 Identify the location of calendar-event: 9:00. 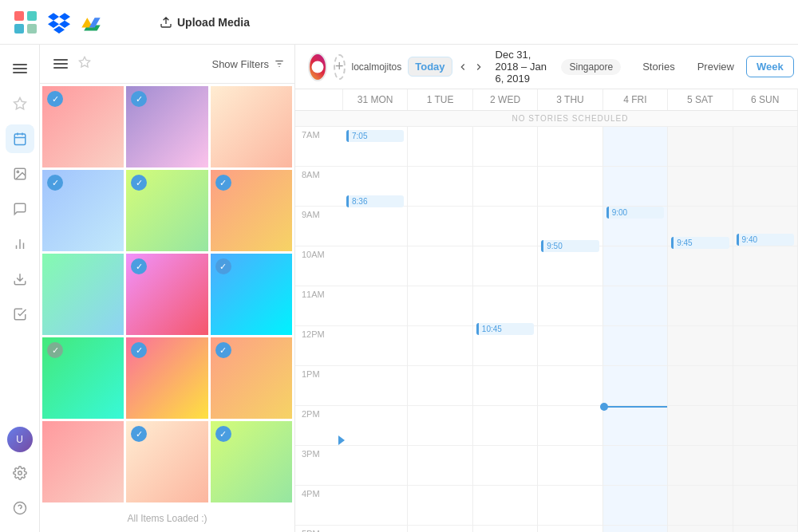
(635, 212).